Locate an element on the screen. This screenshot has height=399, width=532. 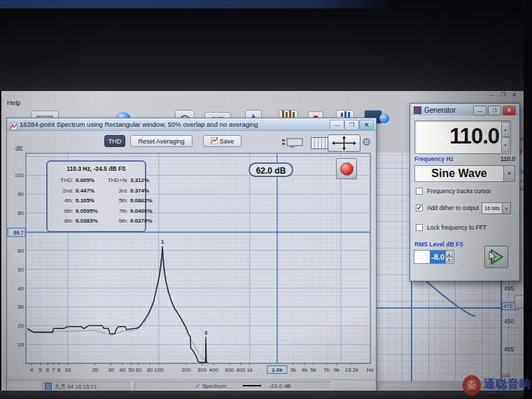
dither-bits-select: 16 bits ▼ is located at coordinates (496, 209).